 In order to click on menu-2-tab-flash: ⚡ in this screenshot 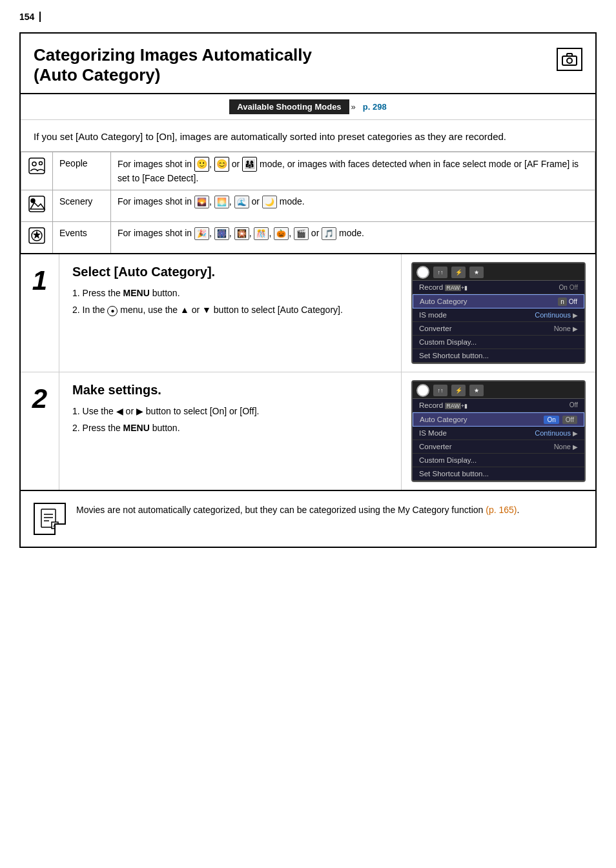, I will do `click(458, 390)`.